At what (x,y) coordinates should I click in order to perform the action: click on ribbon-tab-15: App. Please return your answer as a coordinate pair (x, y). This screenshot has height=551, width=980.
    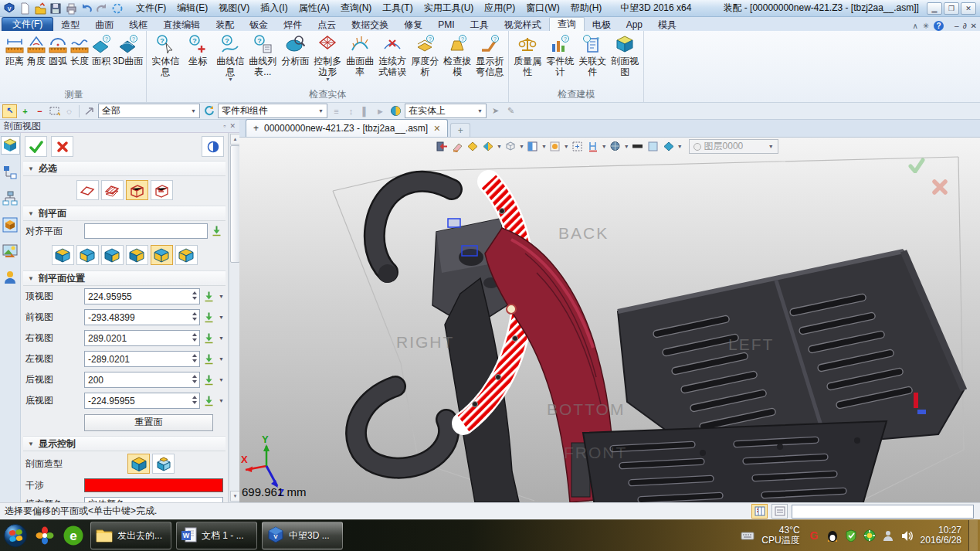
    Looking at the image, I should click on (635, 25).